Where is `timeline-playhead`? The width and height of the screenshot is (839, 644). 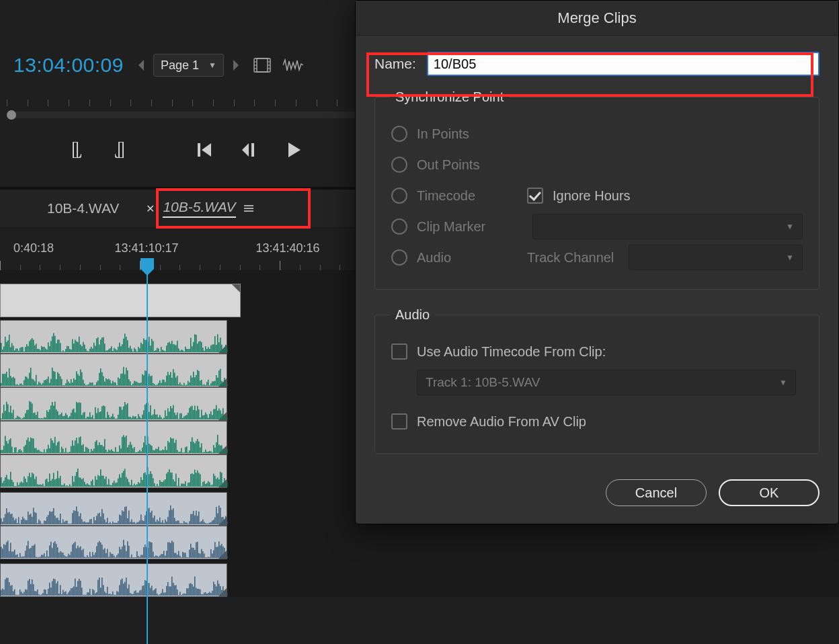
timeline-playhead is located at coordinates (147, 451).